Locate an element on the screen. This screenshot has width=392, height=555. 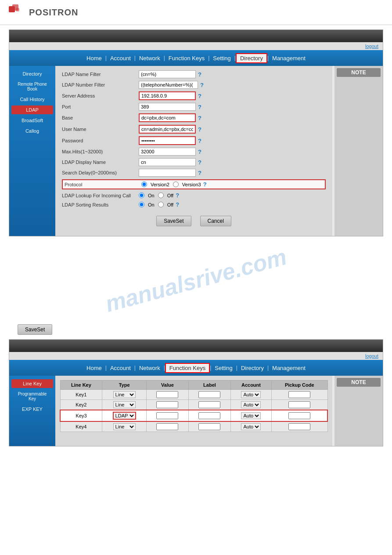
sidebar-item-callog: Callog is located at coordinates (32, 131).